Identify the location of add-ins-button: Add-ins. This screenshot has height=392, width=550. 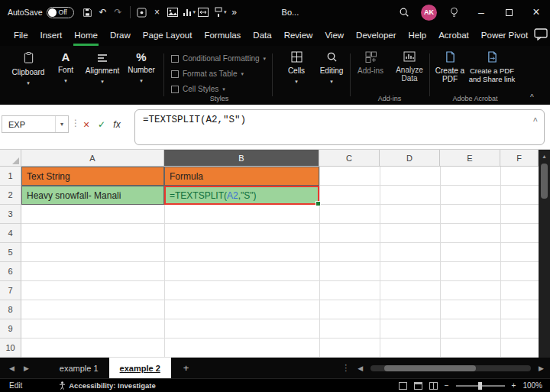
(370, 63).